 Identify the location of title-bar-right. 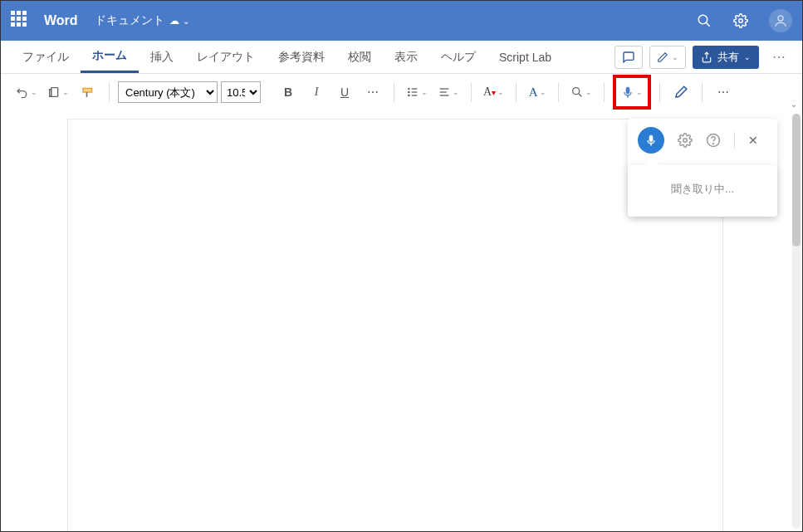
(744, 21).